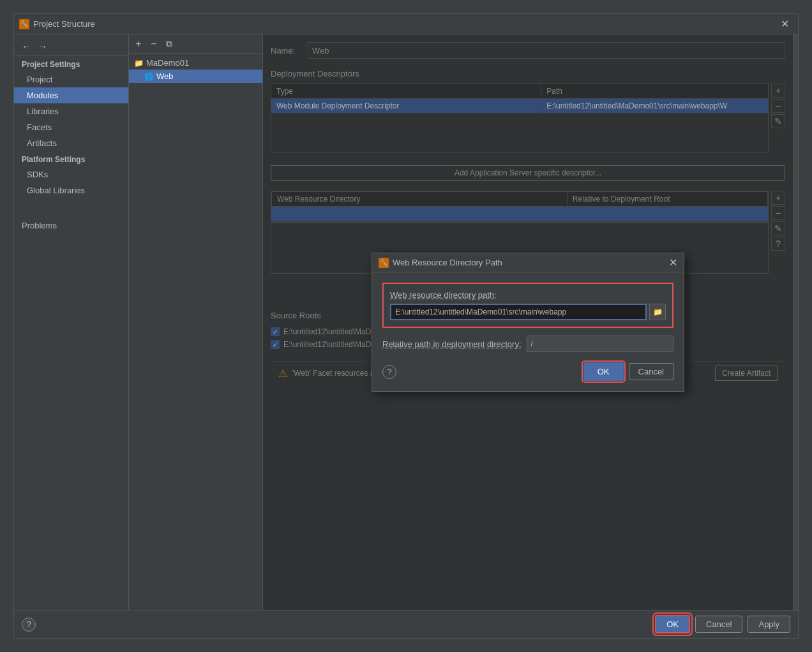 The height and width of the screenshot is (652, 812). What do you see at coordinates (195, 44) in the screenshot?
I see `tree-toolbar: + − ⧉` at bounding box center [195, 44].